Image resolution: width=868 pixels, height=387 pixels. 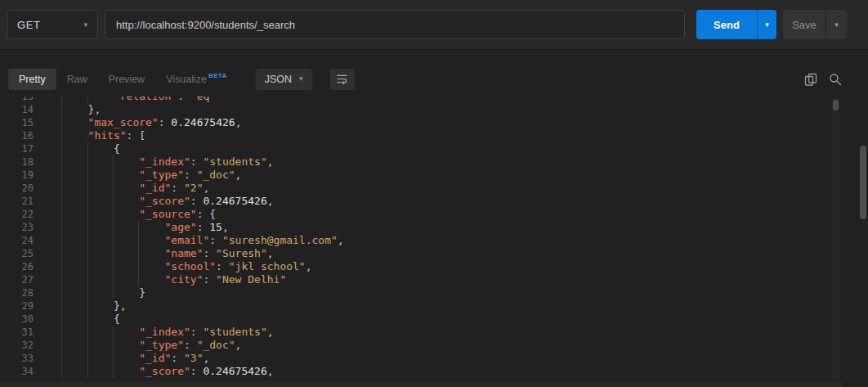 I want to click on token-key: "_id", so click(x=155, y=358).